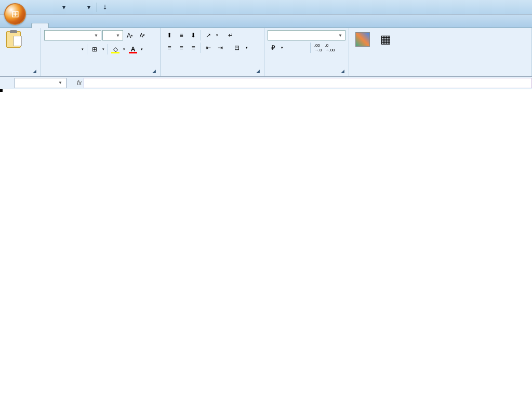  I want to click on cut-button, so click(32, 35).